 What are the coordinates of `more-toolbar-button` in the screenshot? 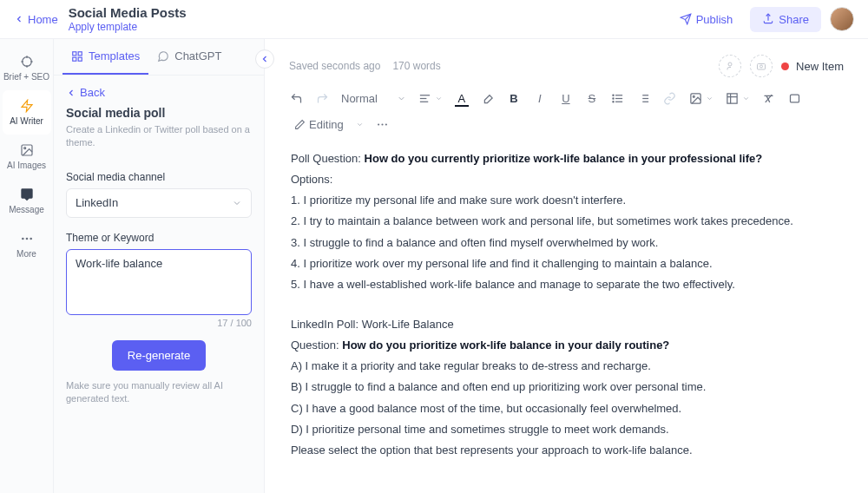 It's located at (383, 124).